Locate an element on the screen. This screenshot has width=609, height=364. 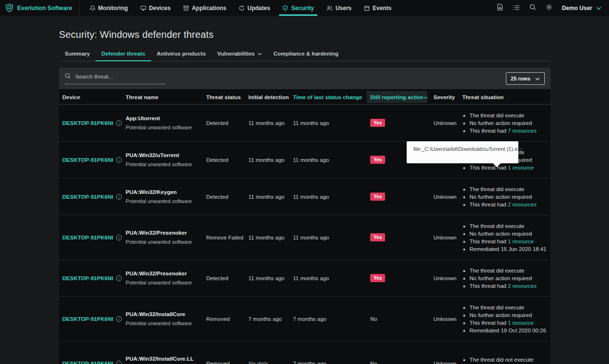
calendar-icon is located at coordinates (367, 8).